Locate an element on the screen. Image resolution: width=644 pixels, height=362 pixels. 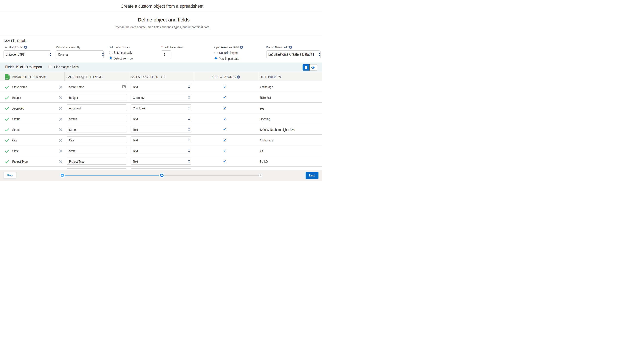
svg-text: csv is located at coordinates (7, 78).